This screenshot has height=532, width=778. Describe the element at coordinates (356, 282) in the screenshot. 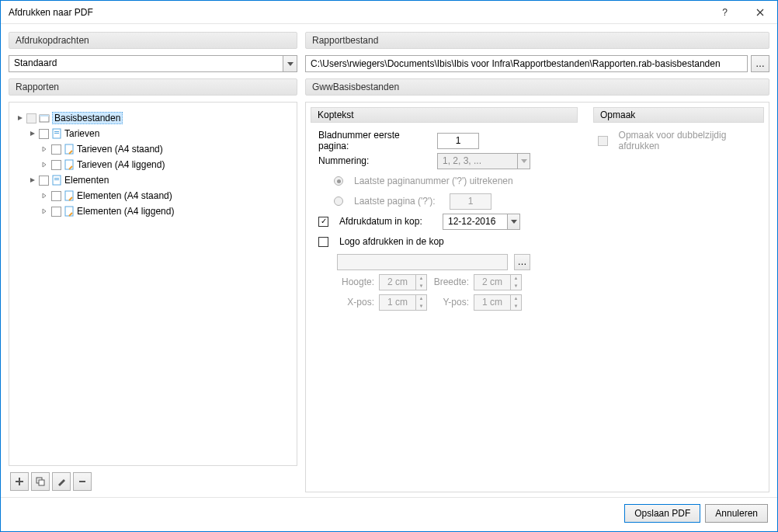

I see `hoogte-label: Hoogte:` at that location.